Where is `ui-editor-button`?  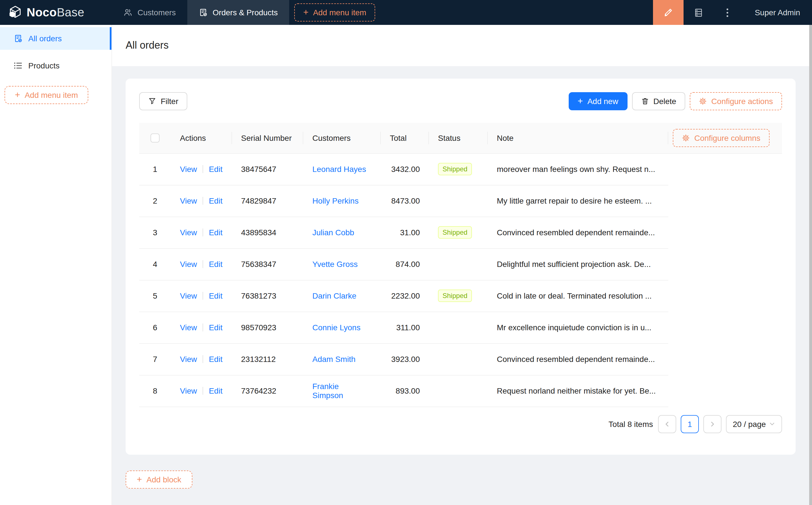
ui-editor-button is located at coordinates (668, 12).